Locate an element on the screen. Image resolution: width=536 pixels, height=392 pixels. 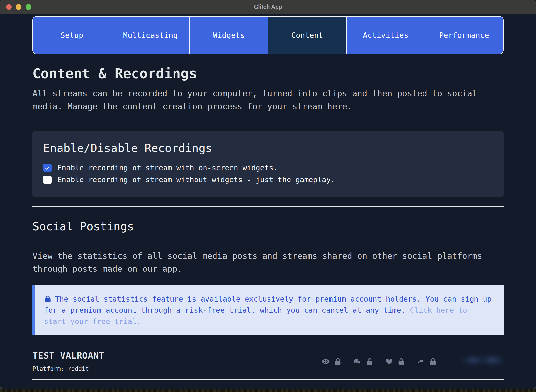
titlebar: Glitch App is located at coordinates (268, 7).